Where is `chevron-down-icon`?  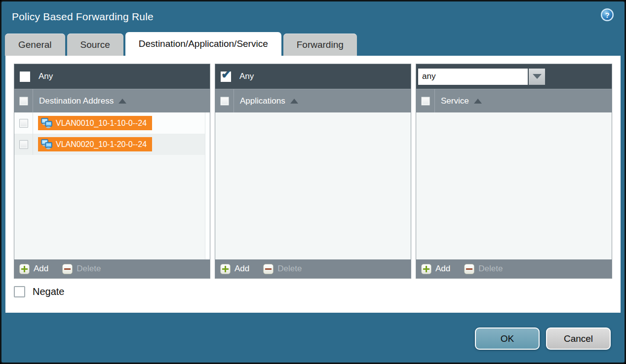 chevron-down-icon is located at coordinates (537, 76).